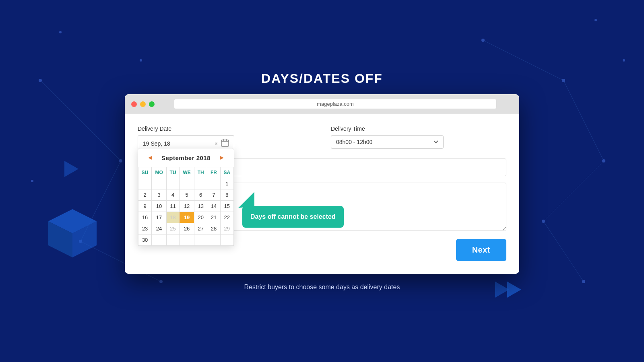  What do you see at coordinates (200, 195) in the screenshot?
I see `calendar-day: 6` at bounding box center [200, 195].